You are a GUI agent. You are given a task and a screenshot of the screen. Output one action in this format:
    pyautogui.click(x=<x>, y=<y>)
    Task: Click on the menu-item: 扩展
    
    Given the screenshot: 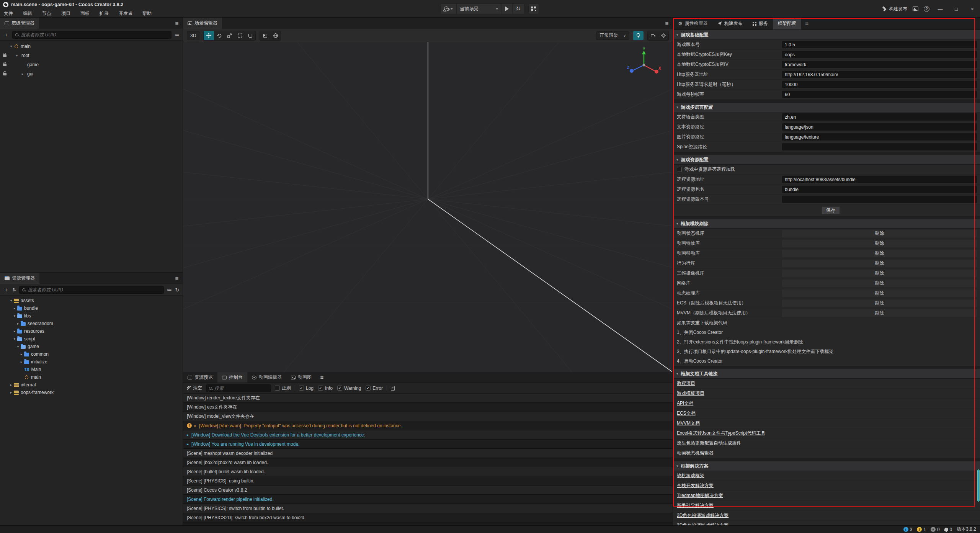 What is the action you would take?
    pyautogui.click(x=104, y=14)
    